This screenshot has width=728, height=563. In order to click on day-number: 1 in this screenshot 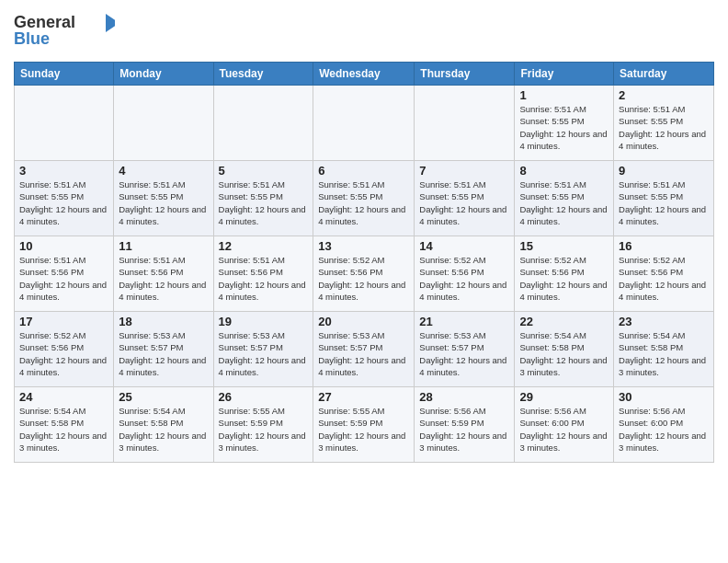, I will do `click(564, 96)`.